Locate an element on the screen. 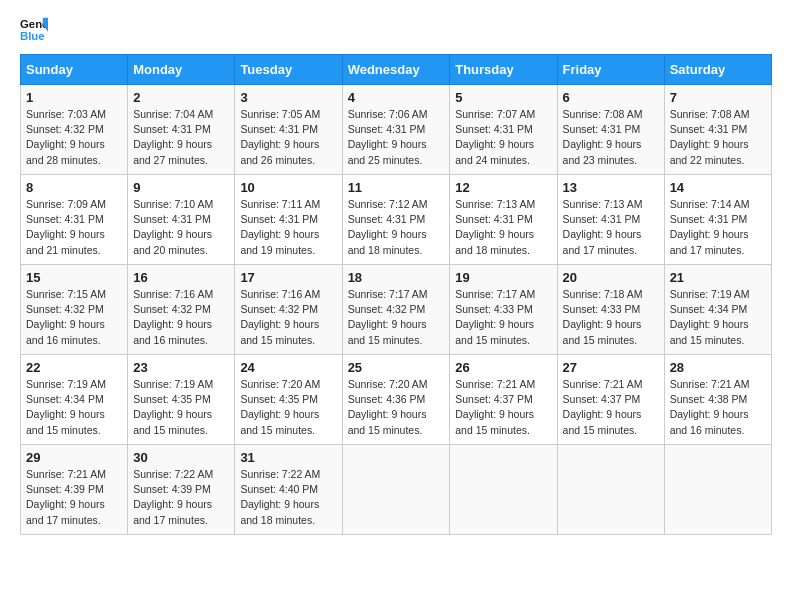 This screenshot has width=792, height=612. calendar-cell: 7 Sunrise: 7:08 AMSunset: 4:31 PMDayligh… is located at coordinates (718, 130).